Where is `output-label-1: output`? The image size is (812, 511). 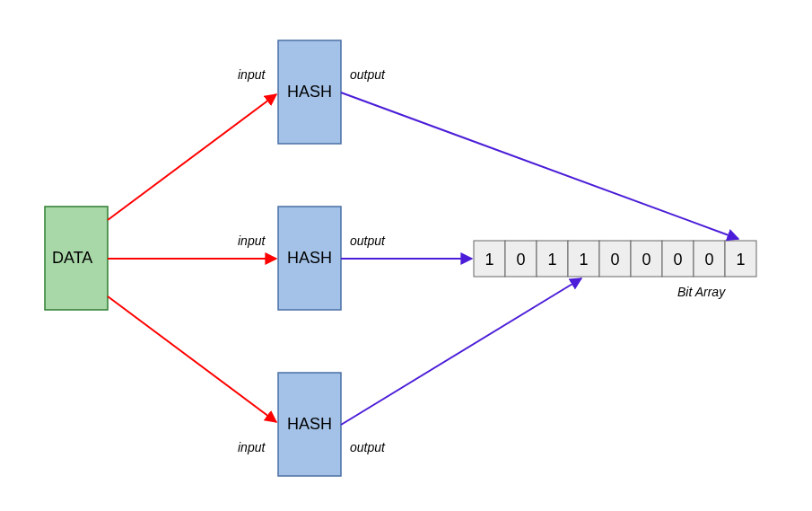
output-label-1: output is located at coordinates (368, 75).